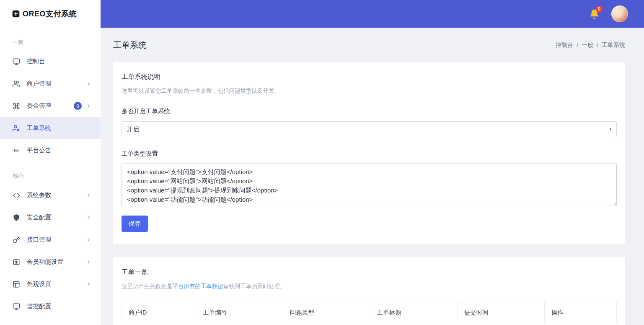  What do you see at coordinates (594, 14) in the screenshot?
I see `notifications-button: 0` at bounding box center [594, 14].